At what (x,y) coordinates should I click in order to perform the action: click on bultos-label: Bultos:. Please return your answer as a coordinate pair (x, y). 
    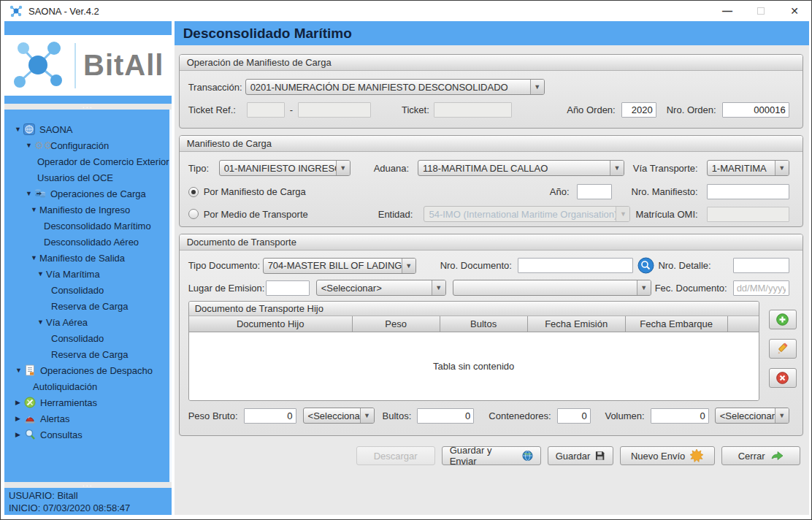
    Looking at the image, I should click on (397, 416).